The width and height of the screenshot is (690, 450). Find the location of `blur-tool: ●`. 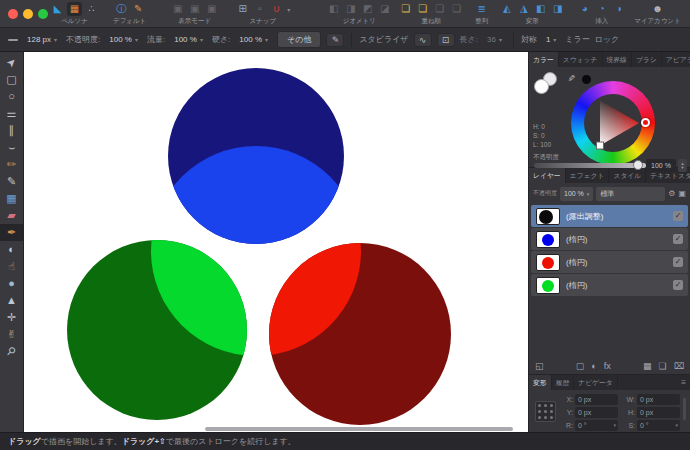

blur-tool: ● is located at coordinates (12, 284).